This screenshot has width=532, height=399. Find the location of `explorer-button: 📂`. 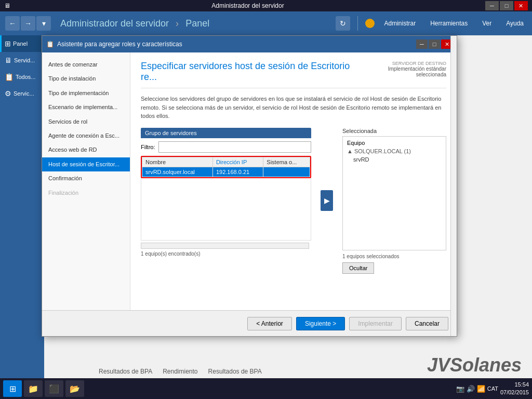

explorer-button: 📂 is located at coordinates (75, 389).